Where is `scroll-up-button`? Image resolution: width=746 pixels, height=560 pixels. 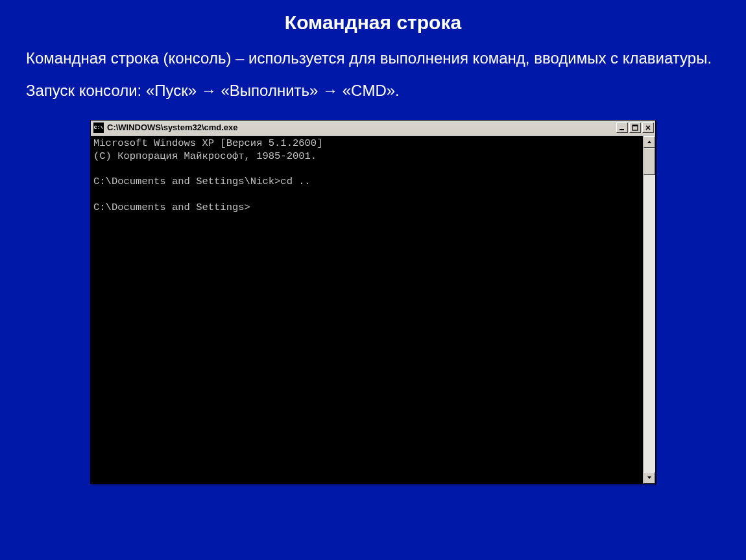
scroll-up-button is located at coordinates (649, 142).